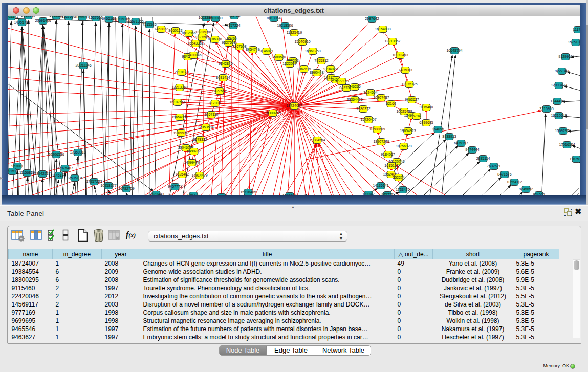 This screenshot has height=372, width=588. Describe the element at coordinates (28, 17) in the screenshot. I see `svg-text: 2069140` at that location.